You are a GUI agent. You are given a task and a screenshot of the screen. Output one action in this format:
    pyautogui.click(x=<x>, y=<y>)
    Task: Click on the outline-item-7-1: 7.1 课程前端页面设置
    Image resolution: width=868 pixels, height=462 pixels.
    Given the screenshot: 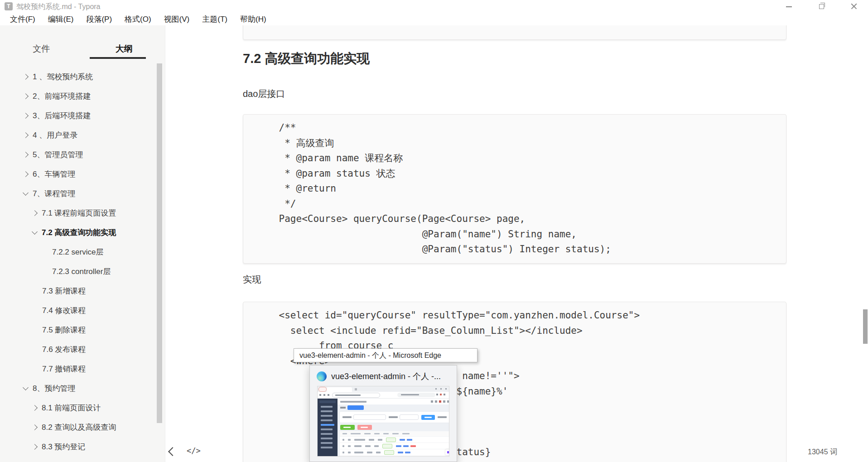 What is the action you would take?
    pyautogui.click(x=78, y=213)
    